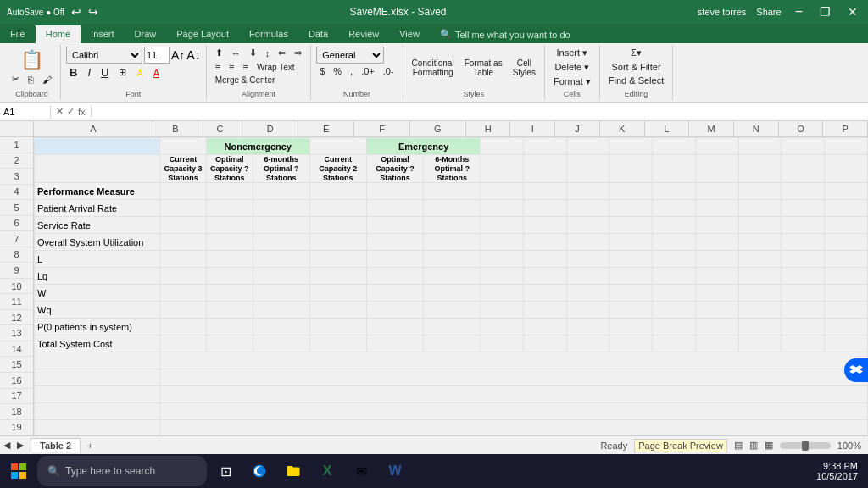  What do you see at coordinates (97, 310) in the screenshot?
I see `cell-a10: Wq` at bounding box center [97, 310].